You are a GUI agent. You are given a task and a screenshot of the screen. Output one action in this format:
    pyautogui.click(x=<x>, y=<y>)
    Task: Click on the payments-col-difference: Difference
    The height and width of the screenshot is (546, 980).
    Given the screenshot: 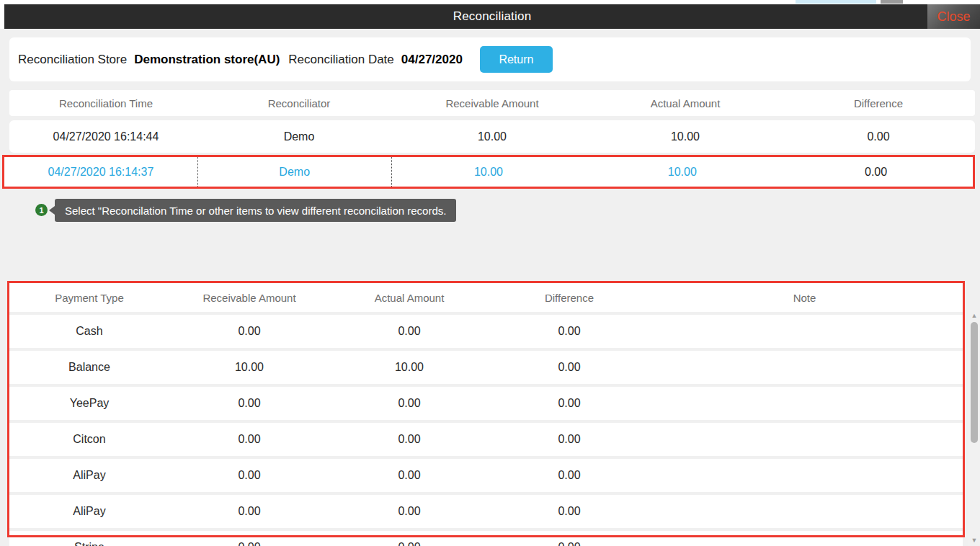 What is the action you would take?
    pyautogui.click(x=569, y=298)
    